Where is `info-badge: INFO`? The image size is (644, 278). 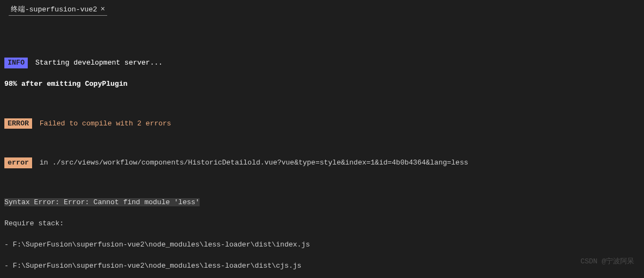 info-badge: INFO is located at coordinates (16, 63).